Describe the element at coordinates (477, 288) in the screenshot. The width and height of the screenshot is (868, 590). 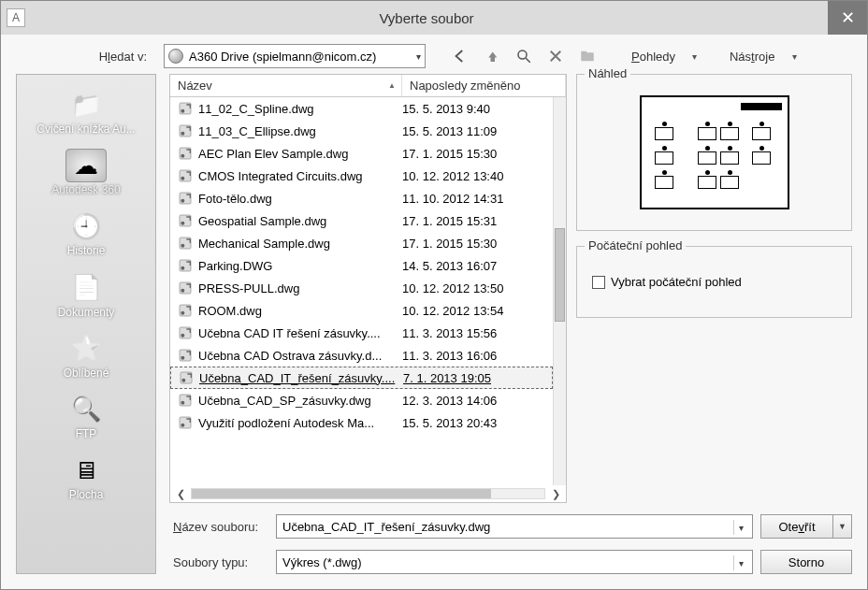
I see `file-date: 10. 12. 2012 13:50` at that location.